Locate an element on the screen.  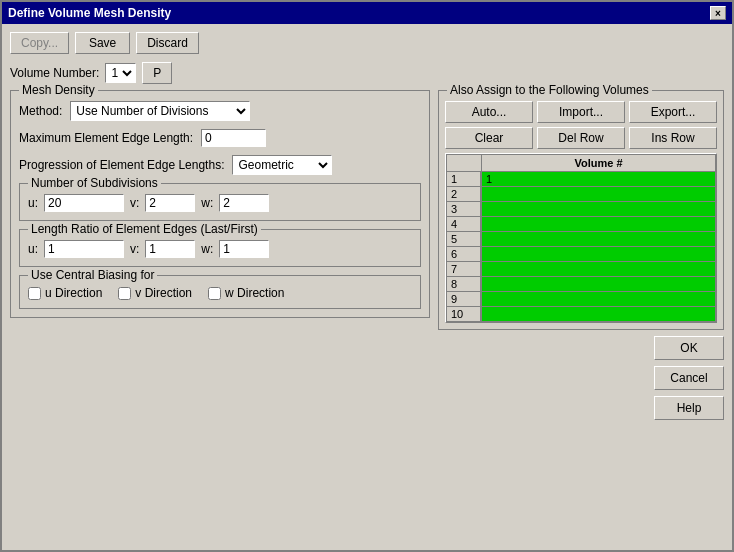
w-direction-item: w Direction is located at coordinates (246, 293).